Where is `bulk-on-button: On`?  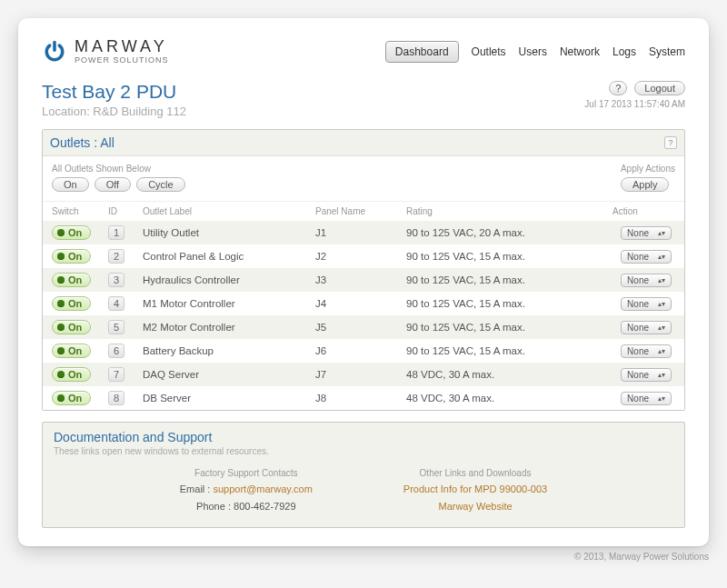
bulk-on-button: On is located at coordinates (71, 184).